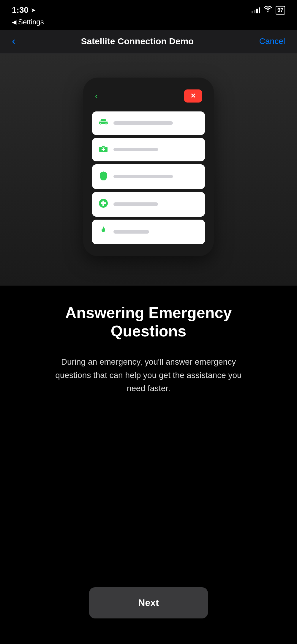  I want to click on car-icon, so click(103, 123).